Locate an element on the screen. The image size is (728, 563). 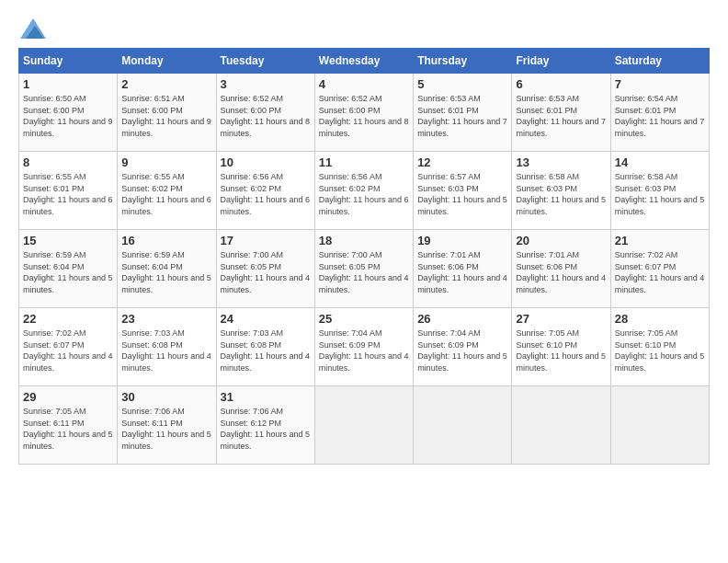
day-number: 2 is located at coordinates (166, 85).